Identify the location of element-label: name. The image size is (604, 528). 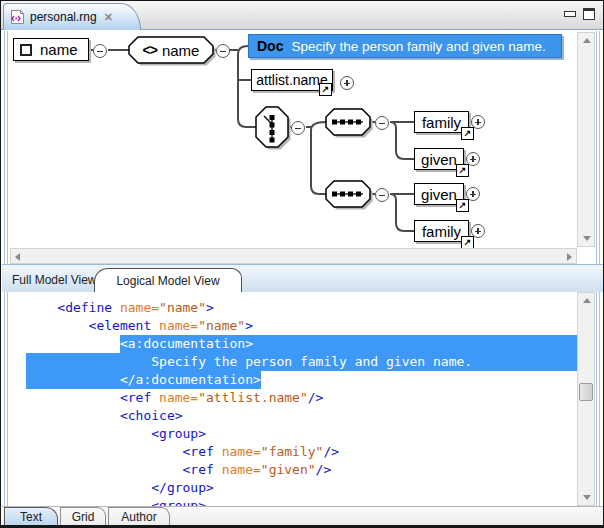
(181, 50).